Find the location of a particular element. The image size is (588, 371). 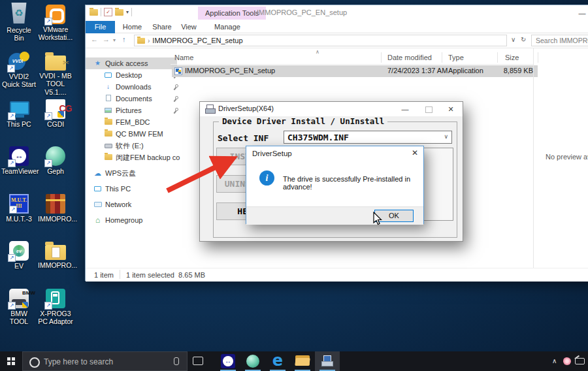

breadcrumb-chevron-icon: › is located at coordinates (149, 40).